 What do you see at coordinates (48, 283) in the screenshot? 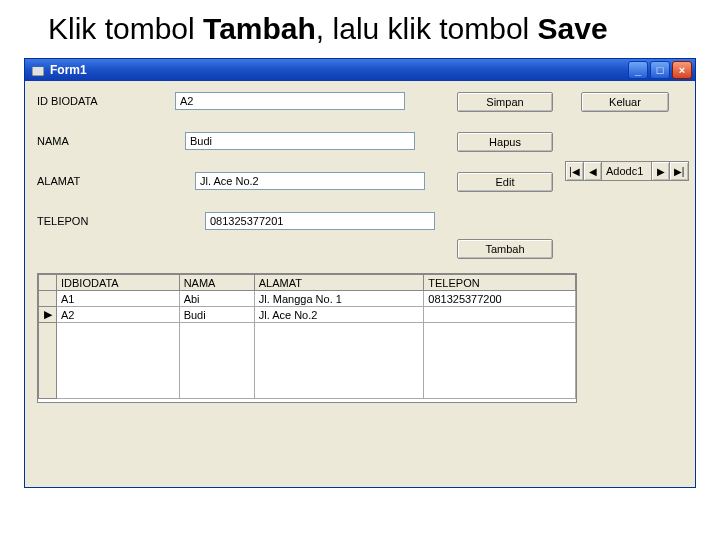
I see `grid-corner` at bounding box center [48, 283].